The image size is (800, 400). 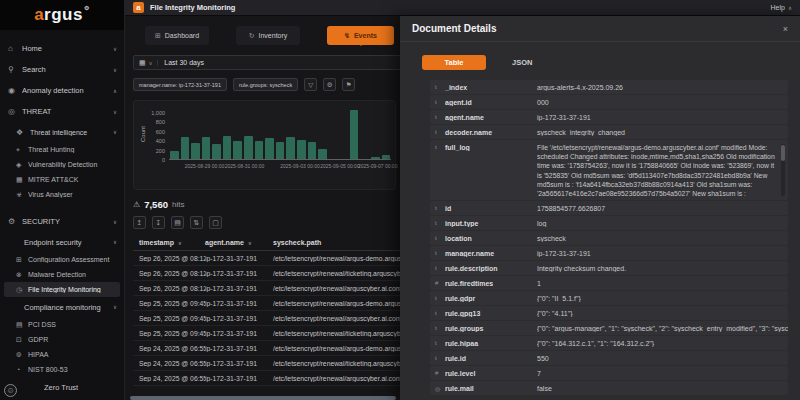 I want to click on export-icon: ↥, so click(x=140, y=222).